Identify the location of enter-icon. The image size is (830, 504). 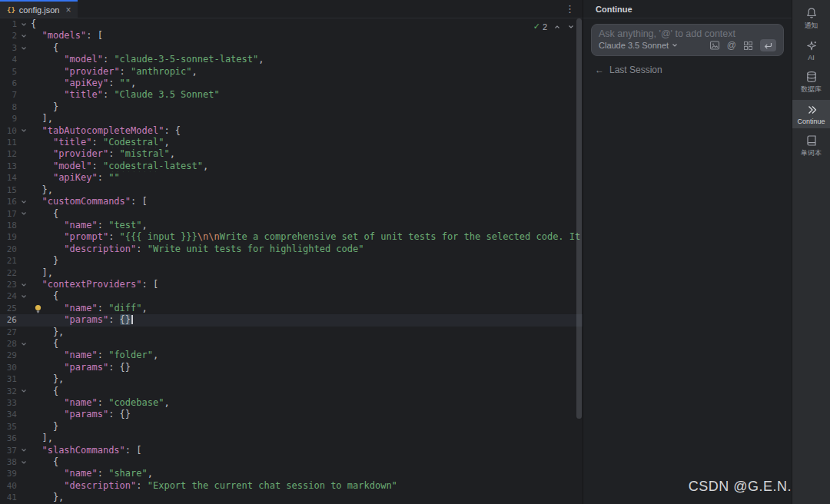
(769, 46).